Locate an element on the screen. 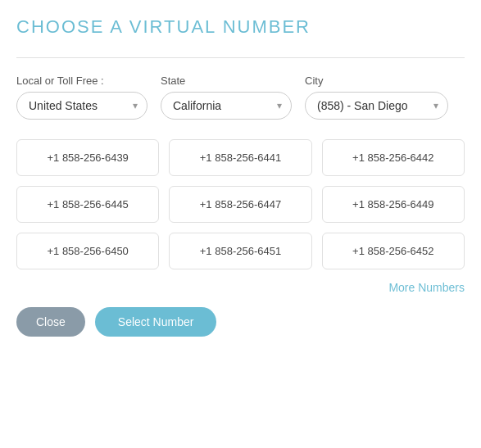 Image resolution: width=481 pixels, height=448 pixels. country-label: Local or Toll Free : is located at coordinates (82, 80).